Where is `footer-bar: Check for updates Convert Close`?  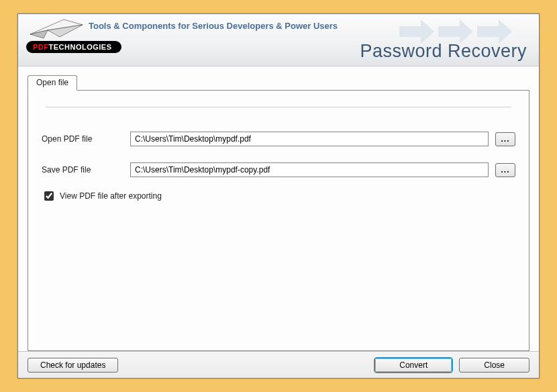
footer-bar: Check for updates Convert Close is located at coordinates (278, 364).